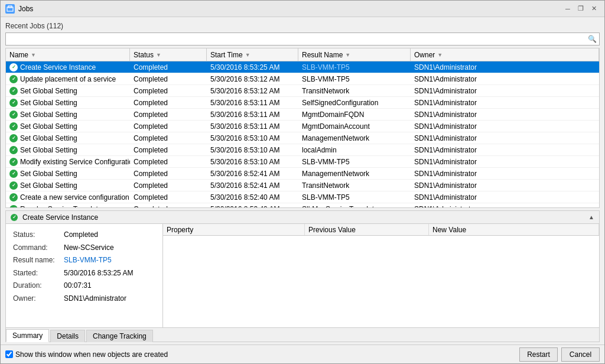 This screenshot has height=364, width=605. Describe the element at coordinates (298, 39) in the screenshot. I see `search-input` at that location.